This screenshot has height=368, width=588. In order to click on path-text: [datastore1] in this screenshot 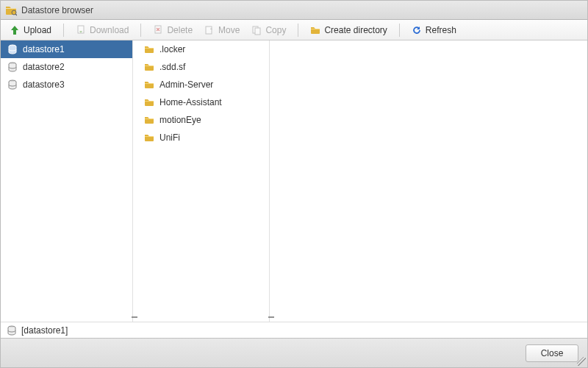, I will do `click(44, 330)`.